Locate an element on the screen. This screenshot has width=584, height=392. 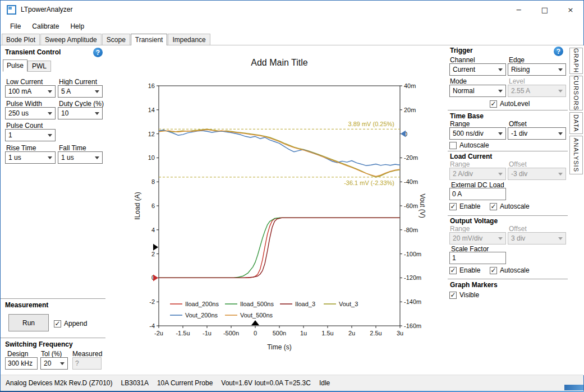
desktop-corner is located at coordinates (574, 388).